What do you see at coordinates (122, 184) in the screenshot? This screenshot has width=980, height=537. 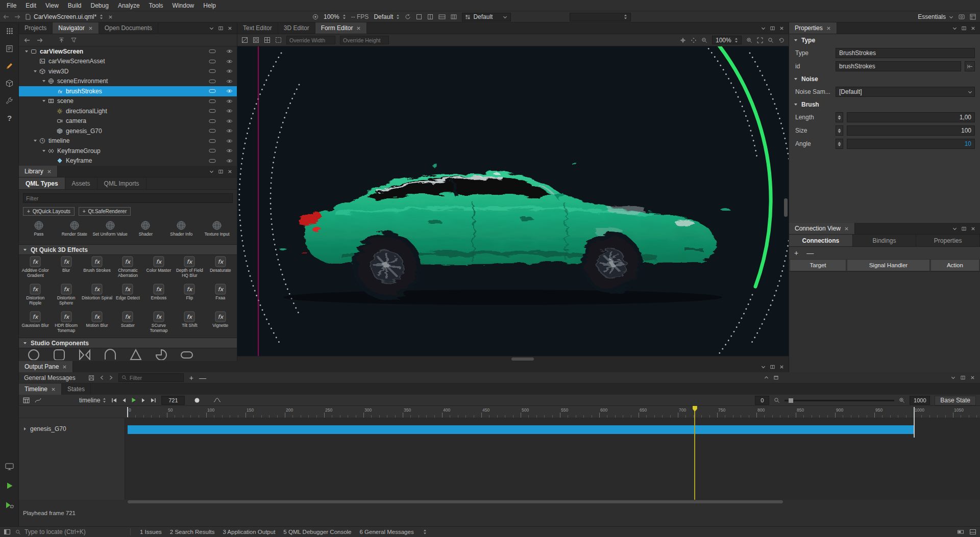 I see `library-tab-qml-imports: QML Imports` at bounding box center [122, 184].